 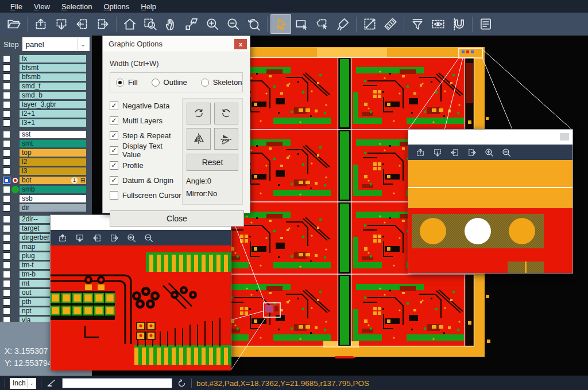 What do you see at coordinates (171, 24) in the screenshot?
I see `pan-hand-button` at bounding box center [171, 24].